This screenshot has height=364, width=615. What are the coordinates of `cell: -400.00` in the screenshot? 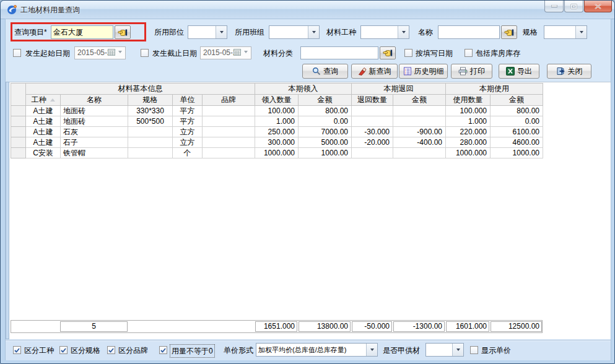 It's located at (420, 142).